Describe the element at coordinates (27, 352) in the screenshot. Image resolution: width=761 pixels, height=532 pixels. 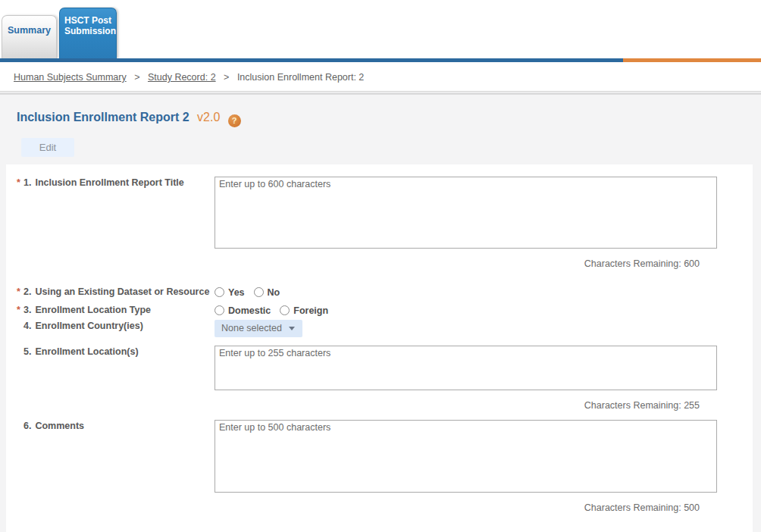
I see `field-number: 5.` at that location.